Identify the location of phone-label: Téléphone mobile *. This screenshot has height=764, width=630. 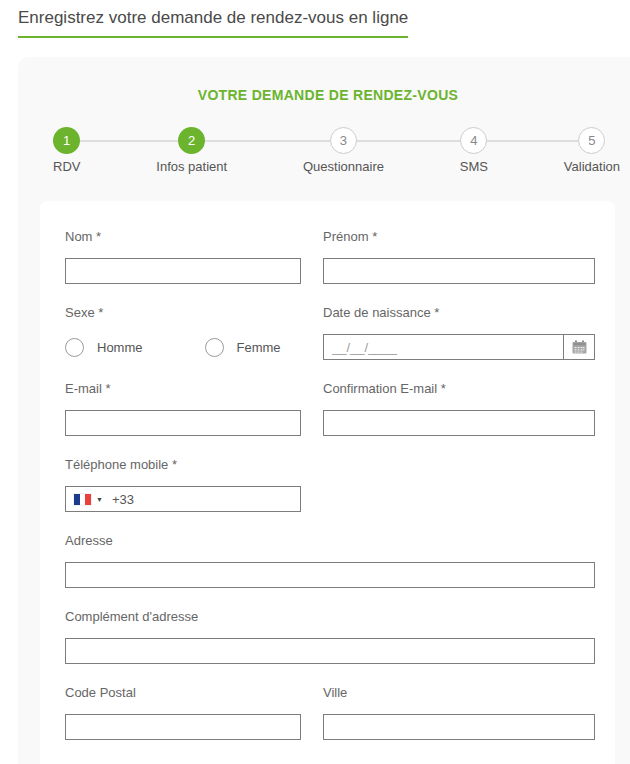
(183, 464).